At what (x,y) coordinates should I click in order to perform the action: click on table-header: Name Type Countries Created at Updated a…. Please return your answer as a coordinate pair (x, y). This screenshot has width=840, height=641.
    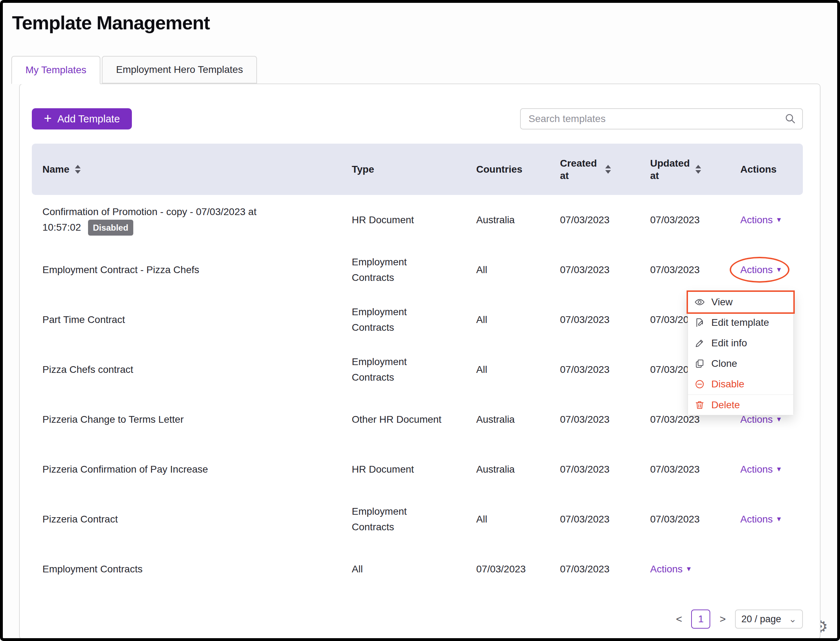
    Looking at the image, I should click on (417, 169).